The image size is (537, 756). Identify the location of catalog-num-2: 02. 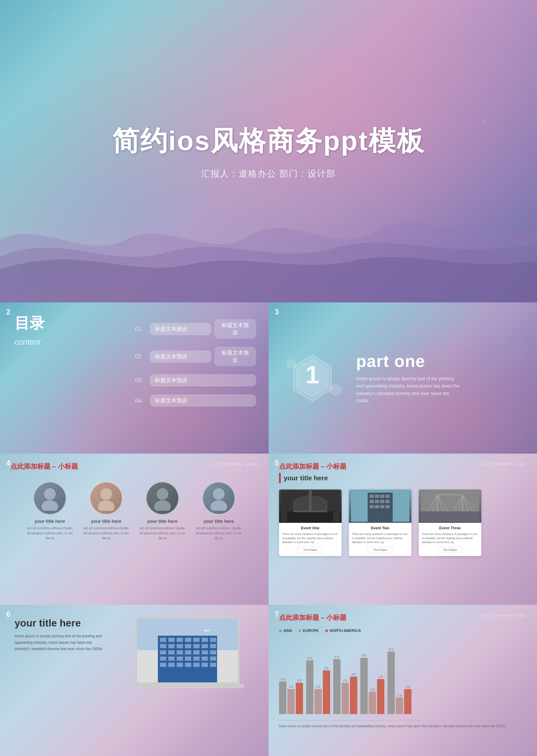
(140, 357).